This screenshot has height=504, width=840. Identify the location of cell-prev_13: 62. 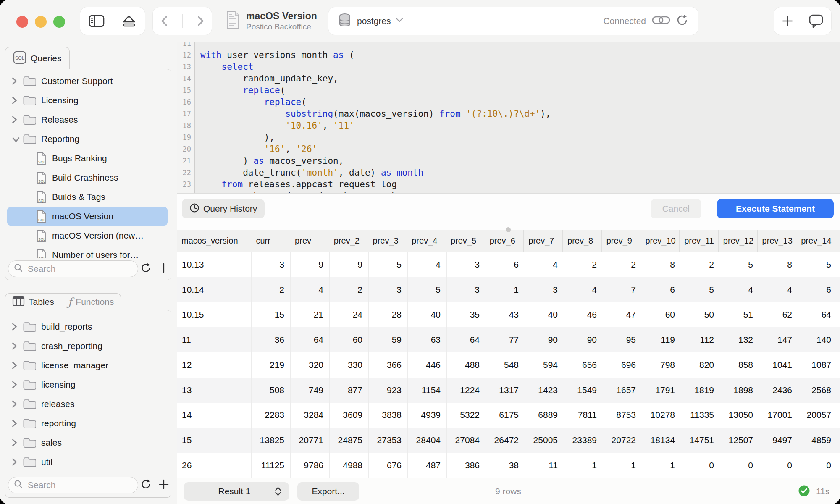
(779, 315).